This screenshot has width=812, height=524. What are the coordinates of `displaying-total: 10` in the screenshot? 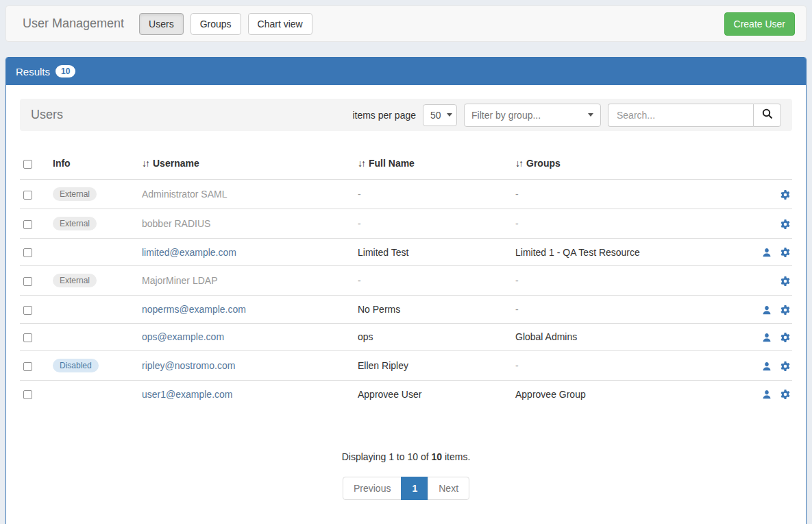 It's located at (436, 457).